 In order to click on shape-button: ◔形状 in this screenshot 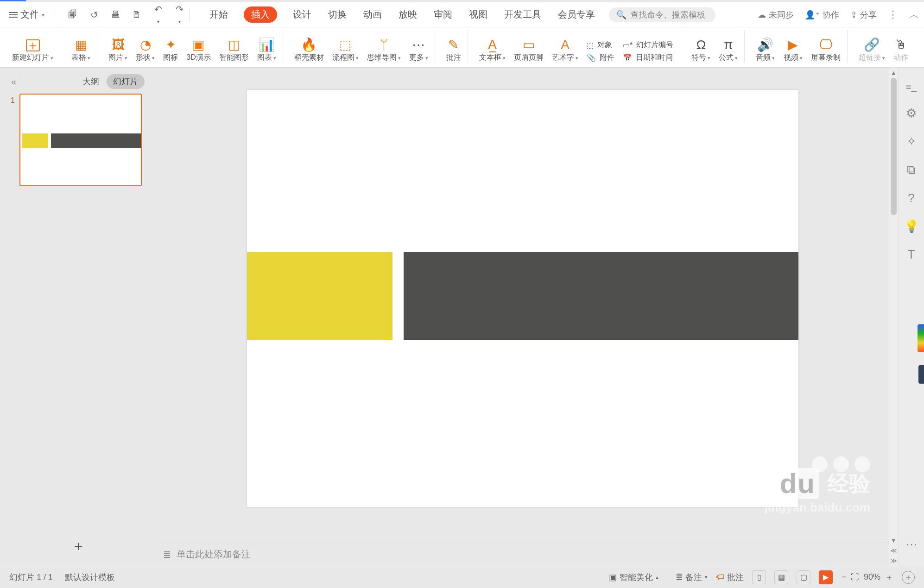, I will do `click(146, 51)`.